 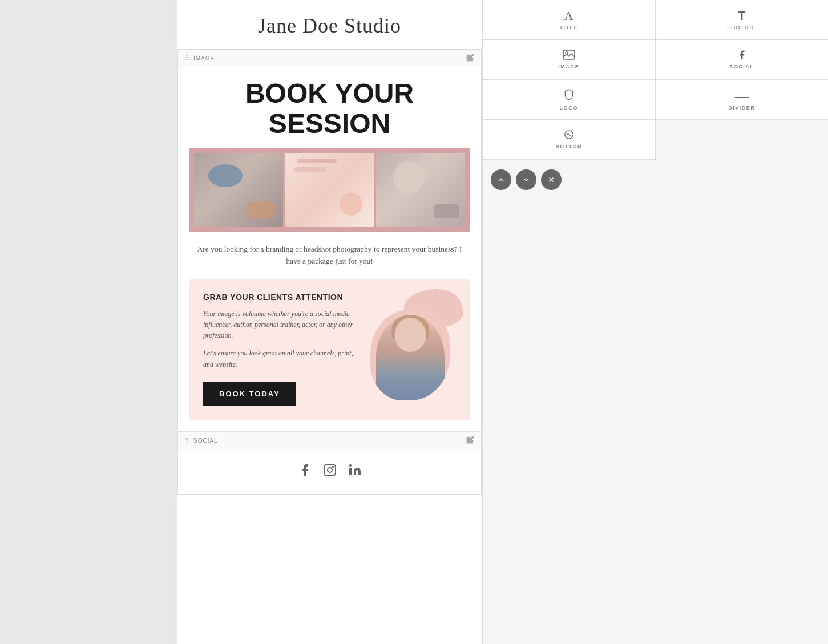 What do you see at coordinates (551, 180) in the screenshot?
I see `delete-button` at bounding box center [551, 180].